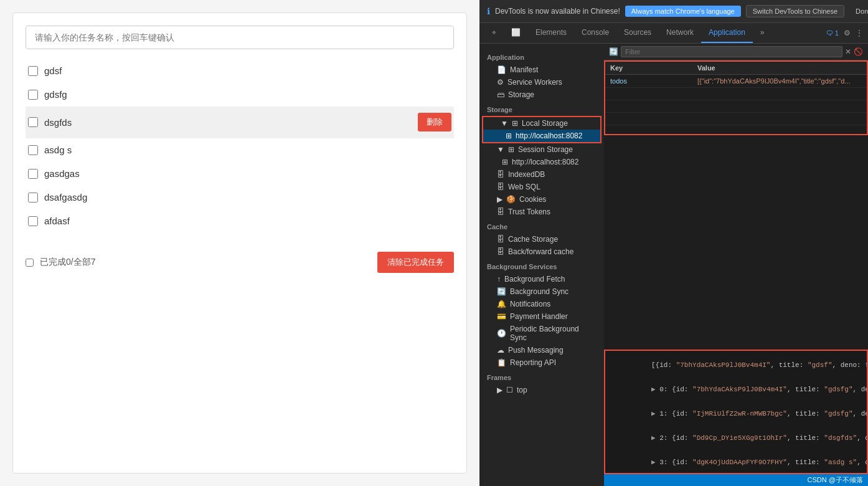  Describe the element at coordinates (542, 123) in the screenshot. I see `sidebar-item-local-storage: ▼ ⊞ Local Storage` at that location.